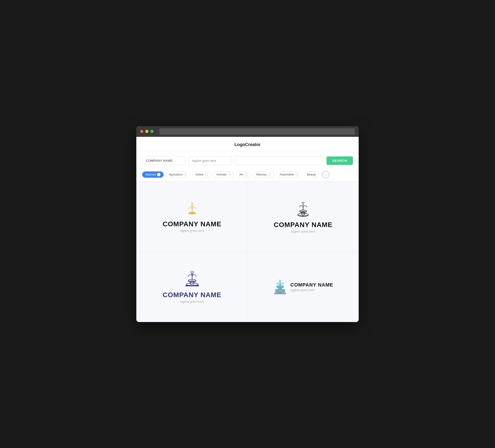 This screenshot has height=448, width=495. I want to click on attorney-check-icon: ✓, so click(270, 175).